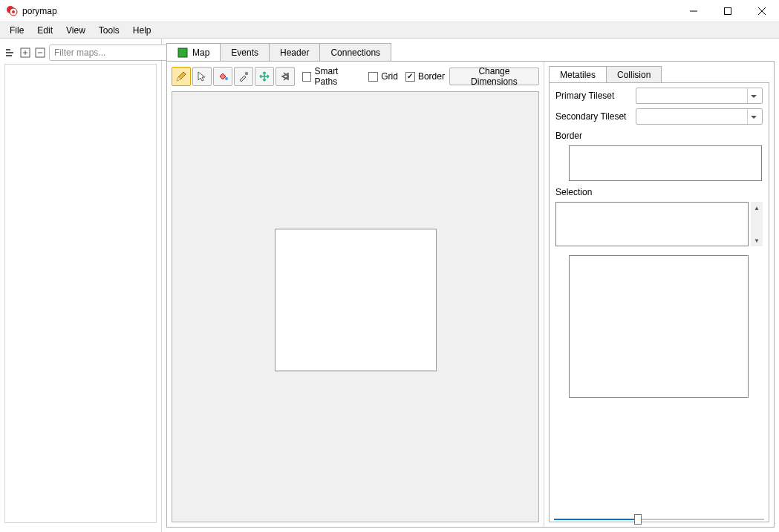 Image resolution: width=779 pixels, height=532 pixels. I want to click on metatile-palette, so click(659, 326).